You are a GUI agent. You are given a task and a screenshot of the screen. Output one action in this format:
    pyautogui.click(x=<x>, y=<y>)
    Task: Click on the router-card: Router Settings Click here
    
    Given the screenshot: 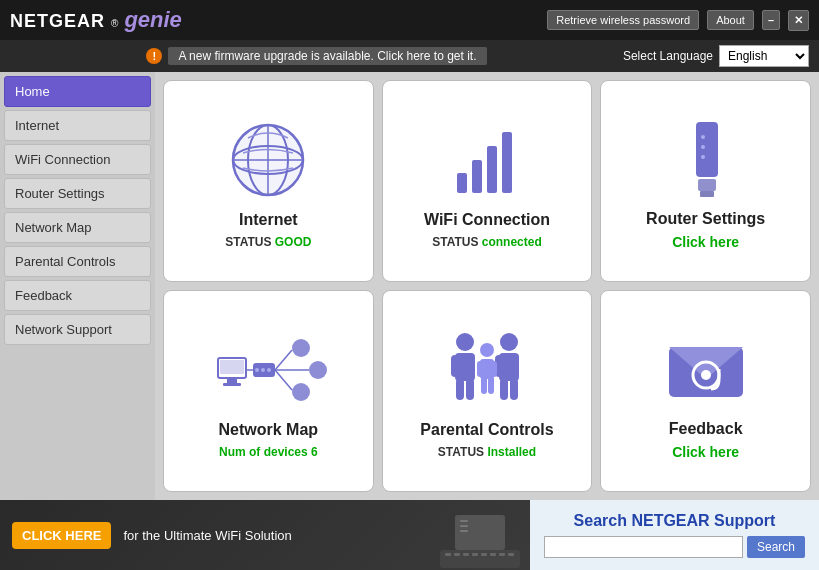 What is the action you would take?
    pyautogui.click(x=706, y=181)
    